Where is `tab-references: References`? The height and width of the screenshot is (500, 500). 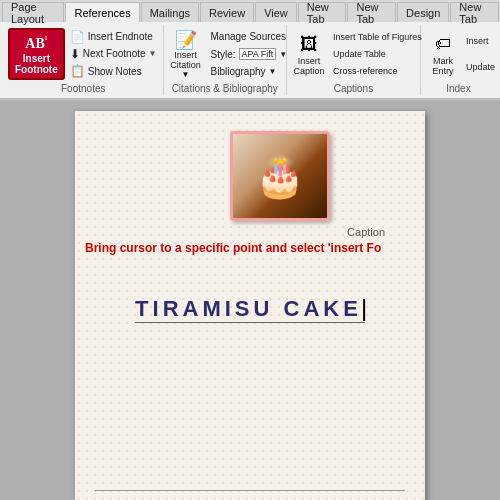
tab-references: References is located at coordinates (102, 12).